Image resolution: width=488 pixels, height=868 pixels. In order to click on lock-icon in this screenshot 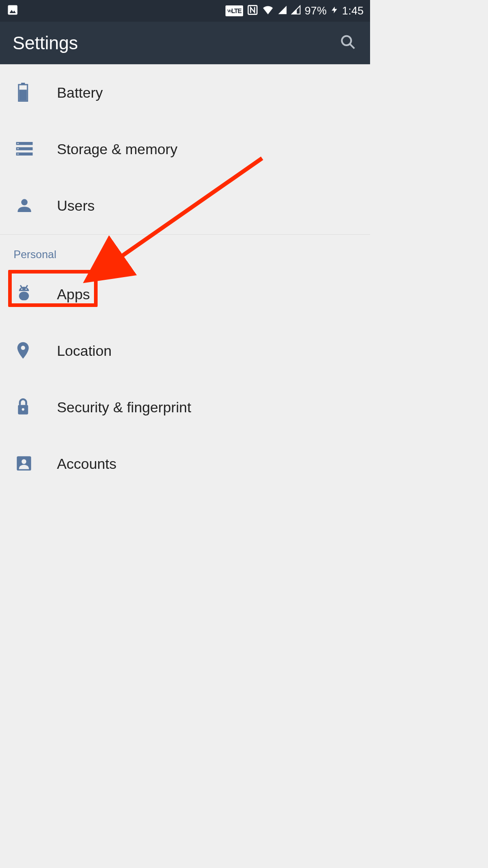, I will do `click(23, 408)`.